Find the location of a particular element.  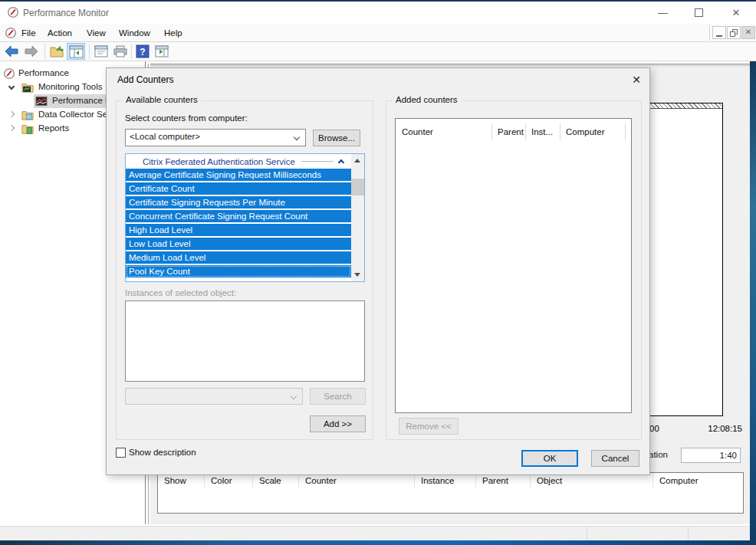

counter-rows: Average Certificate Signing Request Mill… is located at coordinates (238, 225).